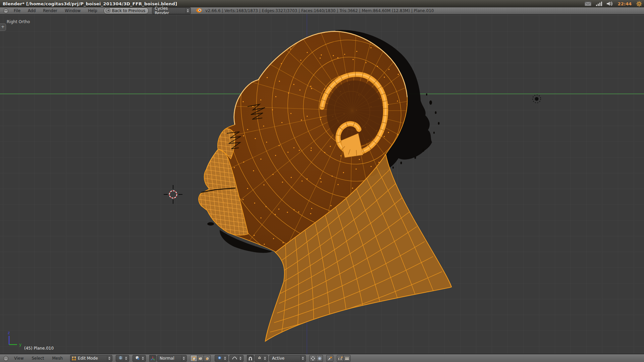  Describe the element at coordinates (171, 11) in the screenshot. I see `render-engine-select: Cycles Render` at that location.